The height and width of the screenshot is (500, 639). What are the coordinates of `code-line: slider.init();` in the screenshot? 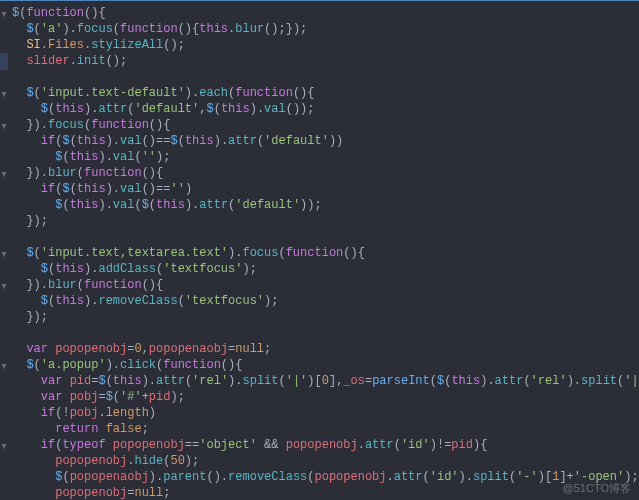 It's located at (320, 61).